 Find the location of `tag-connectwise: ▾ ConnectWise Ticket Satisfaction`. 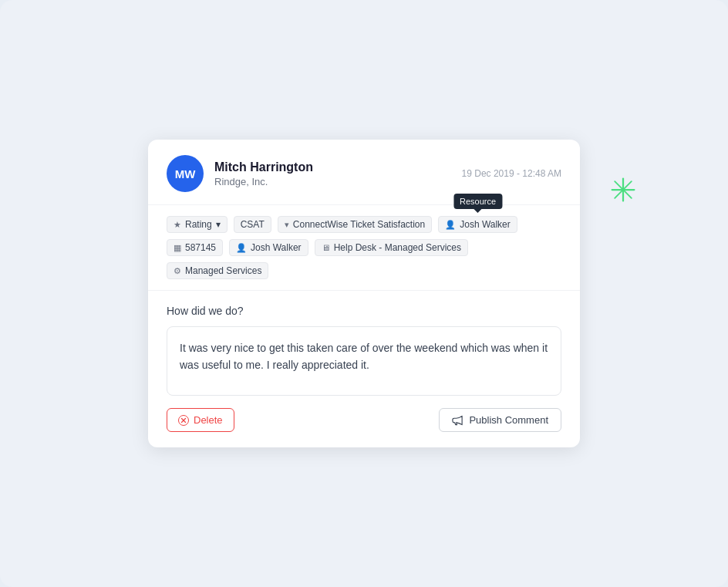

tag-connectwise: ▾ ConnectWise Ticket Satisfaction is located at coordinates (355, 224).